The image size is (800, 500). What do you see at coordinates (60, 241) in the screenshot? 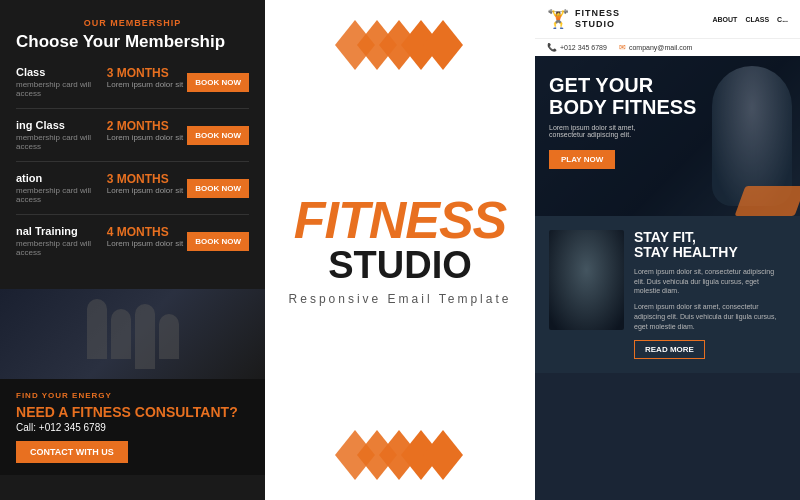
I see `membership-info: nal Training membership card will access` at bounding box center [60, 241].